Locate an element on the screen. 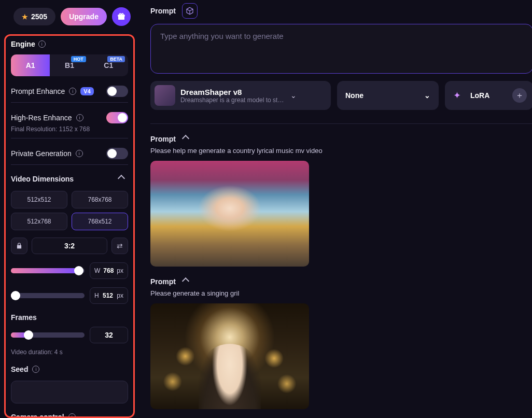 The height and width of the screenshot is (418, 532). height-slider is located at coordinates (48, 296).